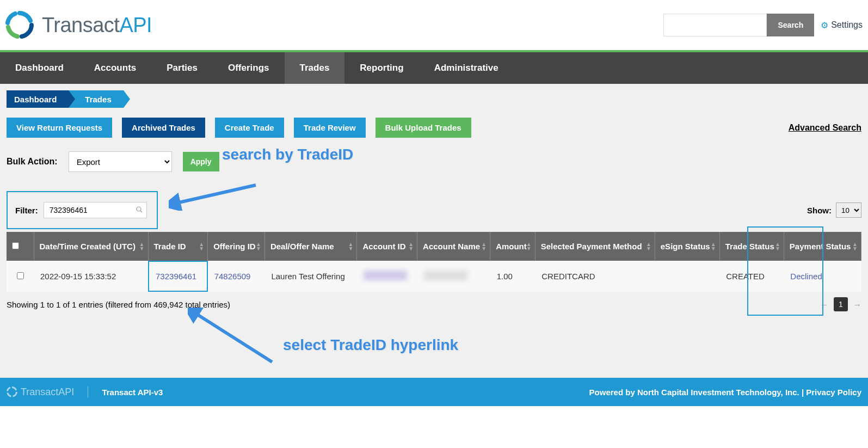 Image resolution: width=868 pixels, height=448 pixels. Describe the element at coordinates (120, 162) in the screenshot. I see `bulk-select: Export` at that location.